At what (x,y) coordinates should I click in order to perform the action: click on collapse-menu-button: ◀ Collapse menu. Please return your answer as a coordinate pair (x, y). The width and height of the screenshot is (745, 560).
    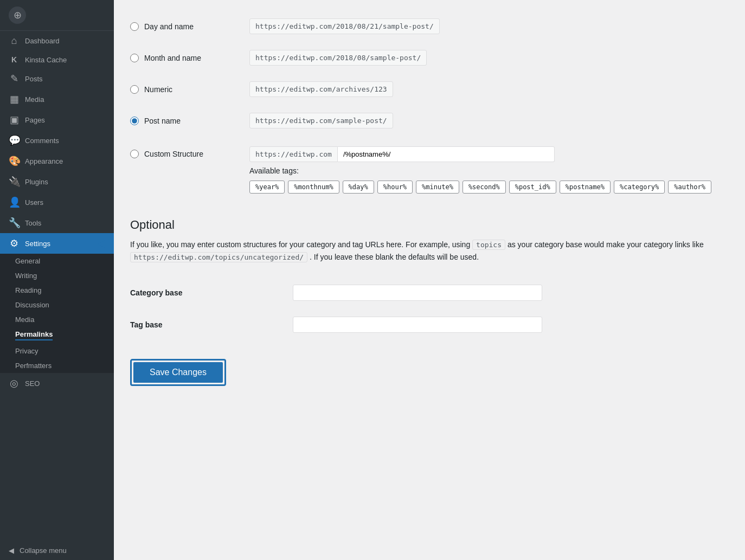
    Looking at the image, I should click on (57, 551).